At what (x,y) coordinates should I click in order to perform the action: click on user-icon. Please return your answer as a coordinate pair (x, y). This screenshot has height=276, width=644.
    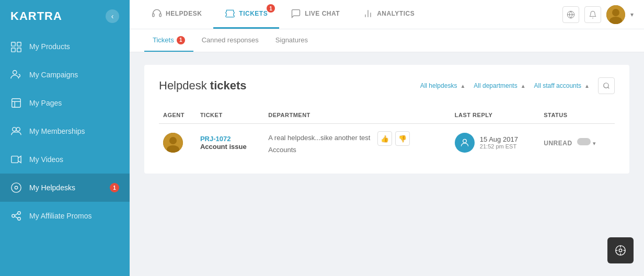
    Looking at the image, I should click on (465, 143).